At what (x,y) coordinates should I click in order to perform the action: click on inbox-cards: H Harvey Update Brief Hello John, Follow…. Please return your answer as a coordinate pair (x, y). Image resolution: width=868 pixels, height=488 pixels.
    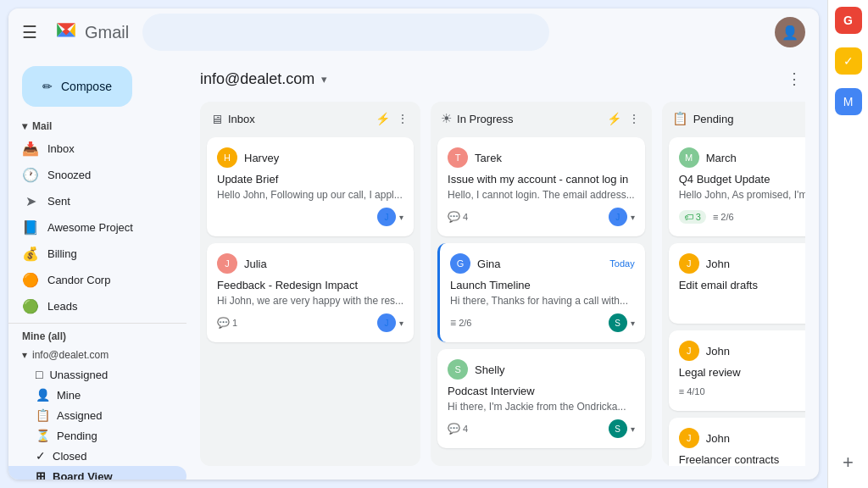
    Looking at the image, I should click on (310, 241).